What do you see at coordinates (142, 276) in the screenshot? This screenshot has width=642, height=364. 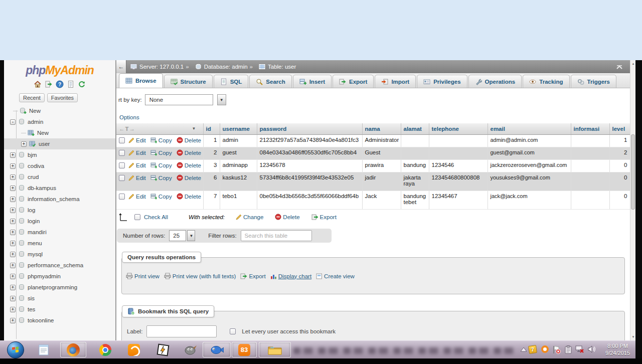 I see `print-view-link: Print view` at bounding box center [142, 276].